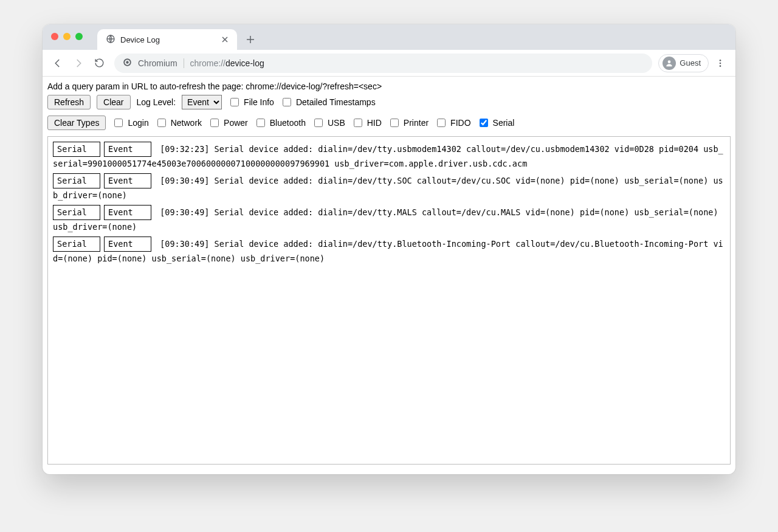 The image size is (778, 532). What do you see at coordinates (328, 102) in the screenshot?
I see `detailed-timestamps-checkbox: Detailed Timestamps` at bounding box center [328, 102].